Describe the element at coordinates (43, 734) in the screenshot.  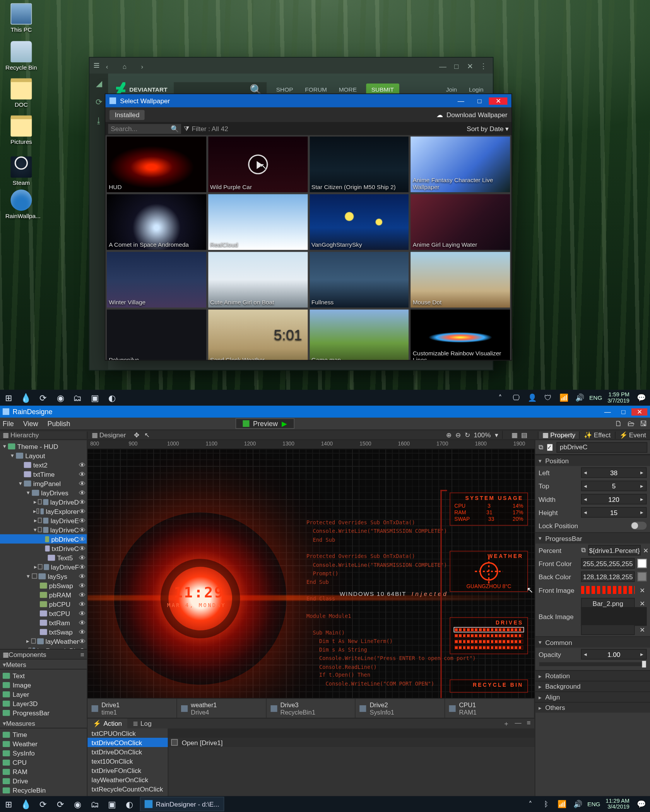
I see `list-item: Time` at that location.